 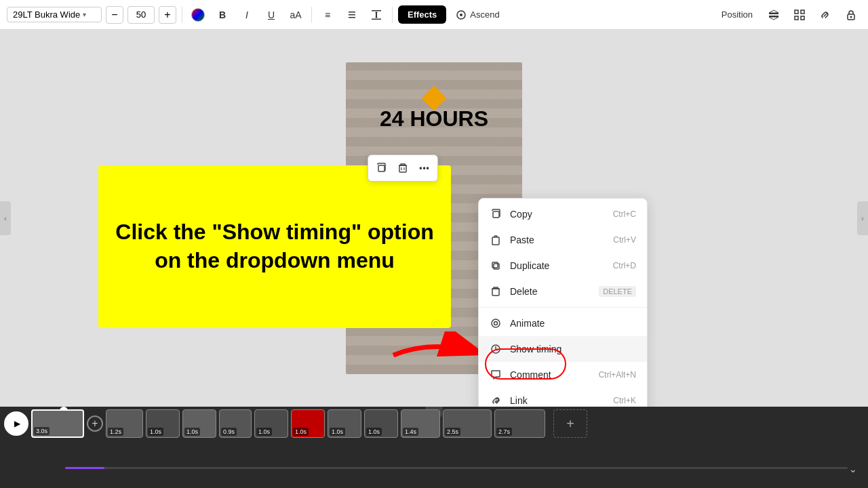 I want to click on paste-menu-label: Paste, so click(x=557, y=240).